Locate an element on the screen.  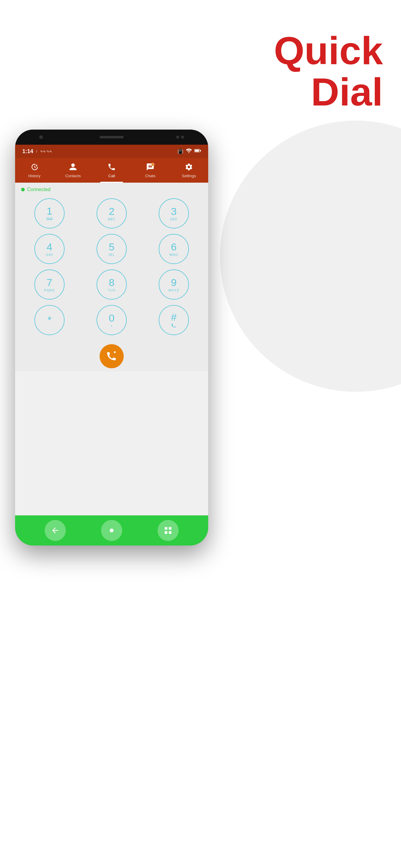
dial-5-number: 5 is located at coordinates (112, 247).